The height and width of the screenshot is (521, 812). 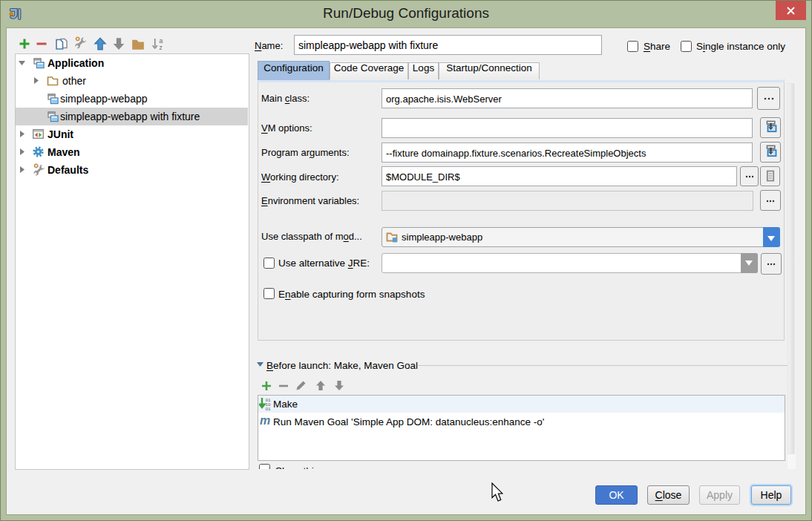 I want to click on svg-text: 01, so click(x=269, y=409).